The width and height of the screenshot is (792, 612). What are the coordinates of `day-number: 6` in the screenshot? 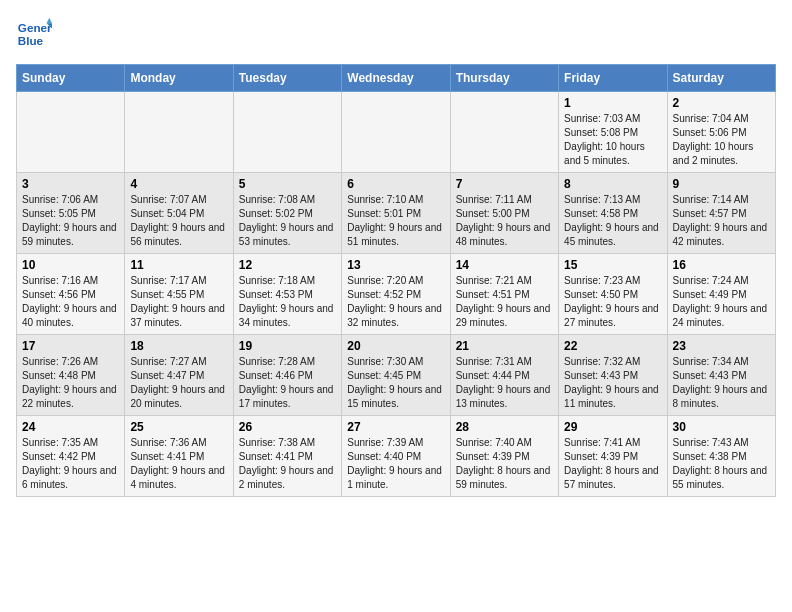 It's located at (396, 184).